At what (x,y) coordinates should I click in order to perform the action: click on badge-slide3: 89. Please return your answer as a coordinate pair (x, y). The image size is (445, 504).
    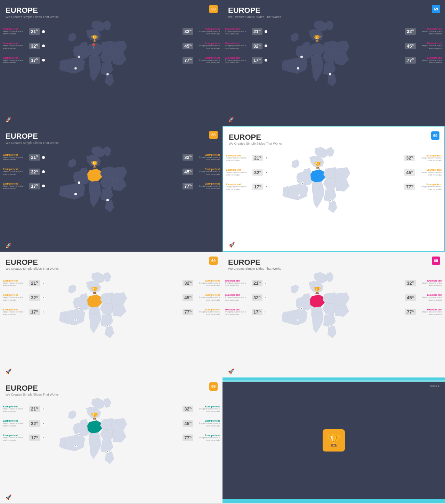
    Looking at the image, I should click on (213, 135).